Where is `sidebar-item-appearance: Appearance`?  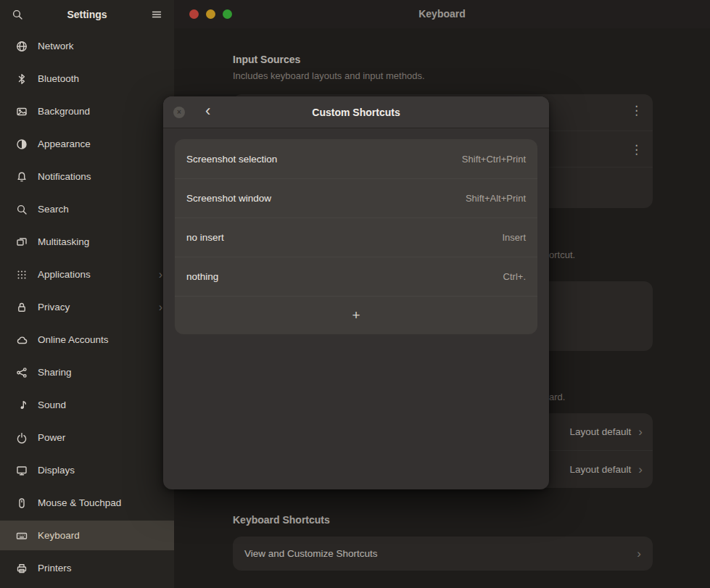 sidebar-item-appearance: Appearance is located at coordinates (87, 144).